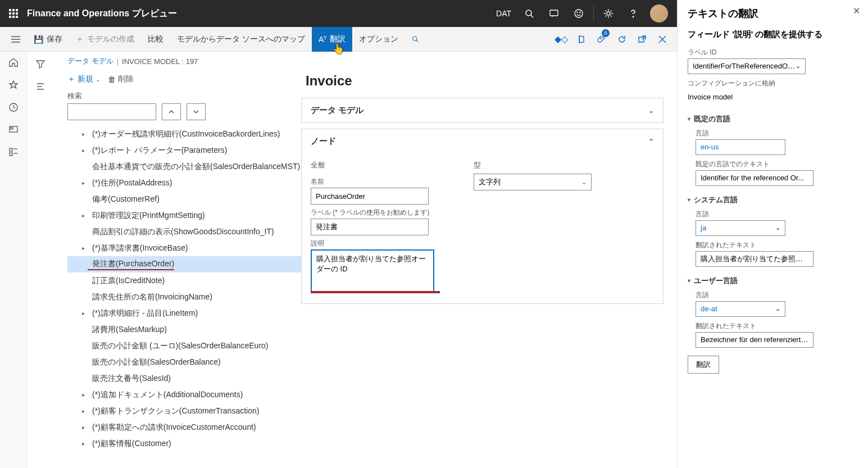 The height and width of the screenshot is (468, 868). I want to click on general-group-label: 全般, so click(375, 165).